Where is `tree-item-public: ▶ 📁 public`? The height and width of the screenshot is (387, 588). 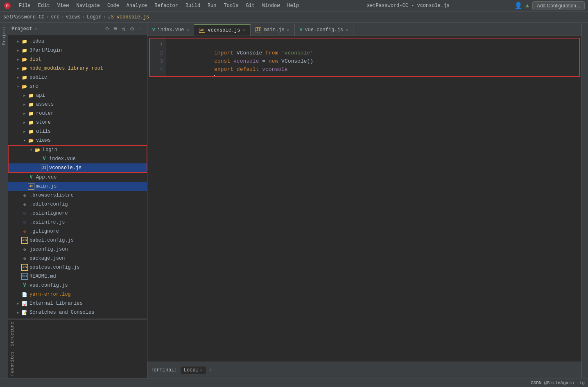
tree-item-public: ▶ 📁 public is located at coordinates (78, 77).